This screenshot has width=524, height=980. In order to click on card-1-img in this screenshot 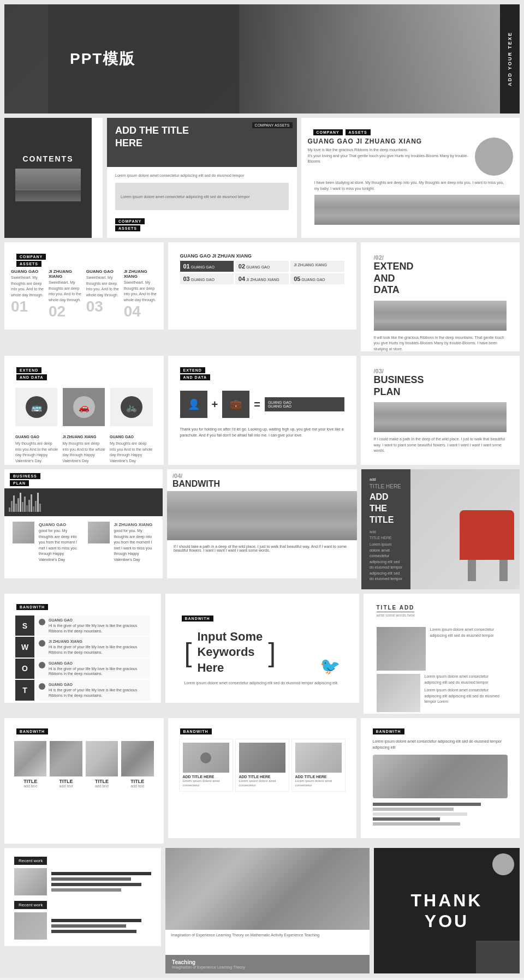, I will do `click(206, 757)`.